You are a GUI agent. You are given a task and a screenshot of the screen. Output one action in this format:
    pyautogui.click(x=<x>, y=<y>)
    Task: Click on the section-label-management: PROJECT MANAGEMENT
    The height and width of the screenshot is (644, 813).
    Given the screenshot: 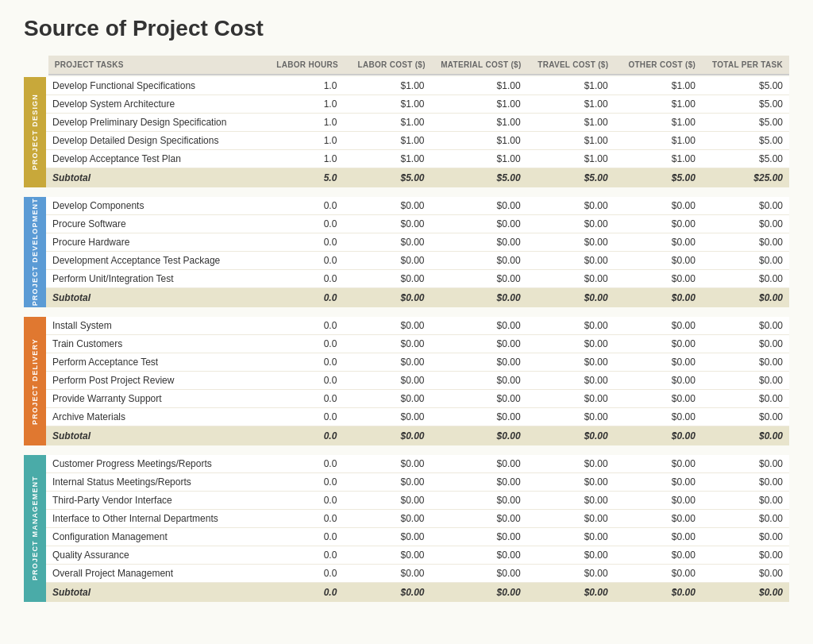 What is the action you would take?
    pyautogui.click(x=35, y=529)
    